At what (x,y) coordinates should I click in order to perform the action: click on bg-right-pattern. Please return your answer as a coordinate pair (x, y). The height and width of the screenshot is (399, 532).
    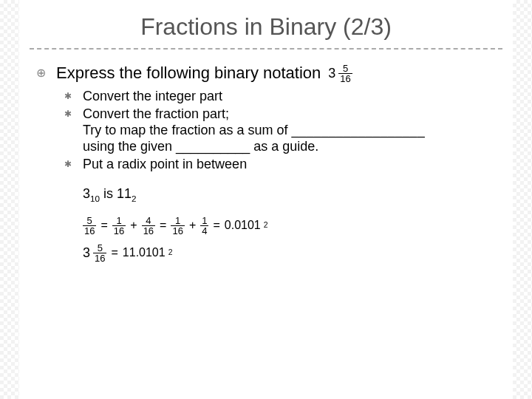
    Looking at the image, I should click on (522, 200).